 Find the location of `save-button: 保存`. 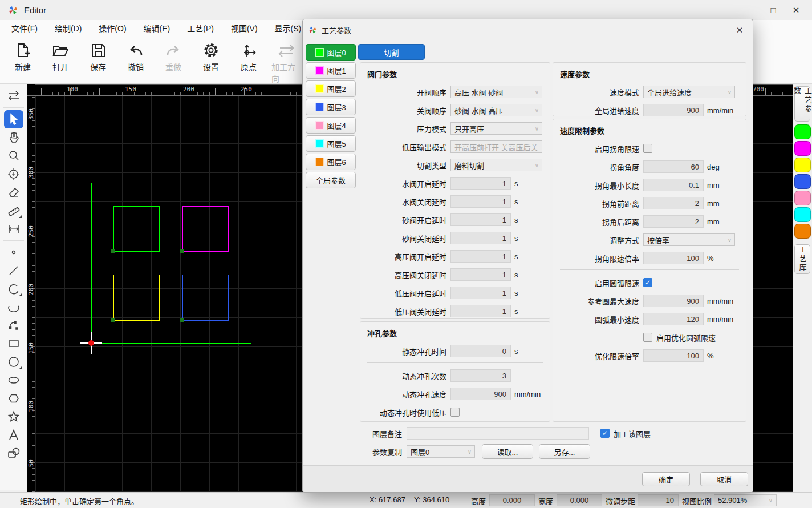

save-button: 保存 is located at coordinates (98, 55).